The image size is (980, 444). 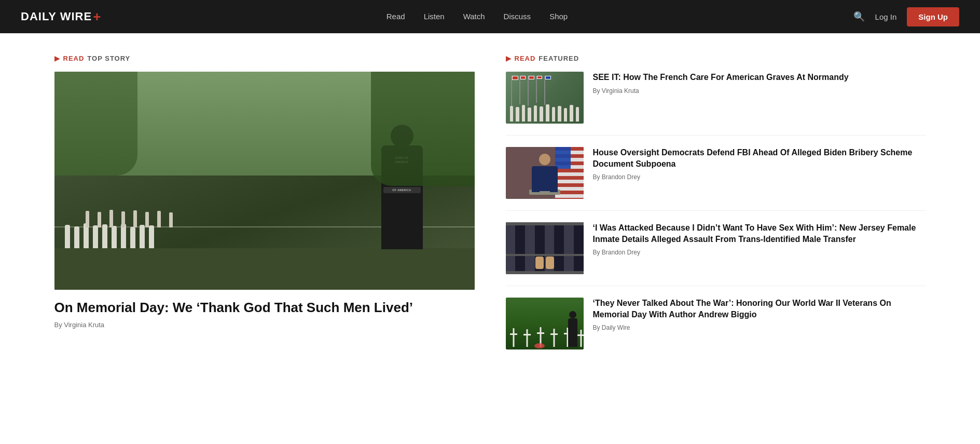 What do you see at coordinates (760, 83) in the screenshot?
I see `featured-content-1: SEE IT: How The French Care For American…` at bounding box center [760, 83].